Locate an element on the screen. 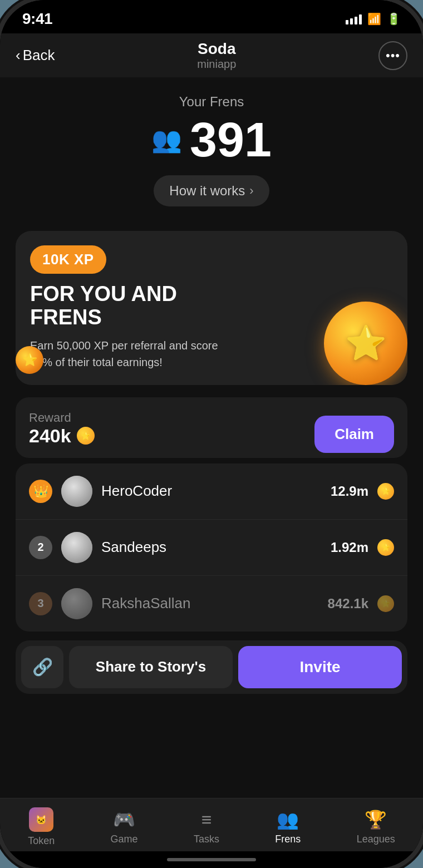 The height and width of the screenshot is (868, 423). status-bar: 9:41 📶 🔋 is located at coordinates (212, 17).